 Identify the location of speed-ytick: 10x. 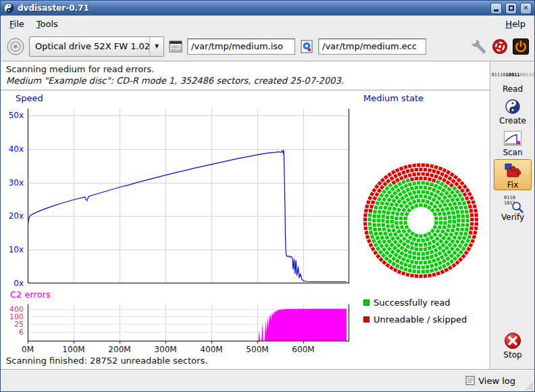
(12, 250).